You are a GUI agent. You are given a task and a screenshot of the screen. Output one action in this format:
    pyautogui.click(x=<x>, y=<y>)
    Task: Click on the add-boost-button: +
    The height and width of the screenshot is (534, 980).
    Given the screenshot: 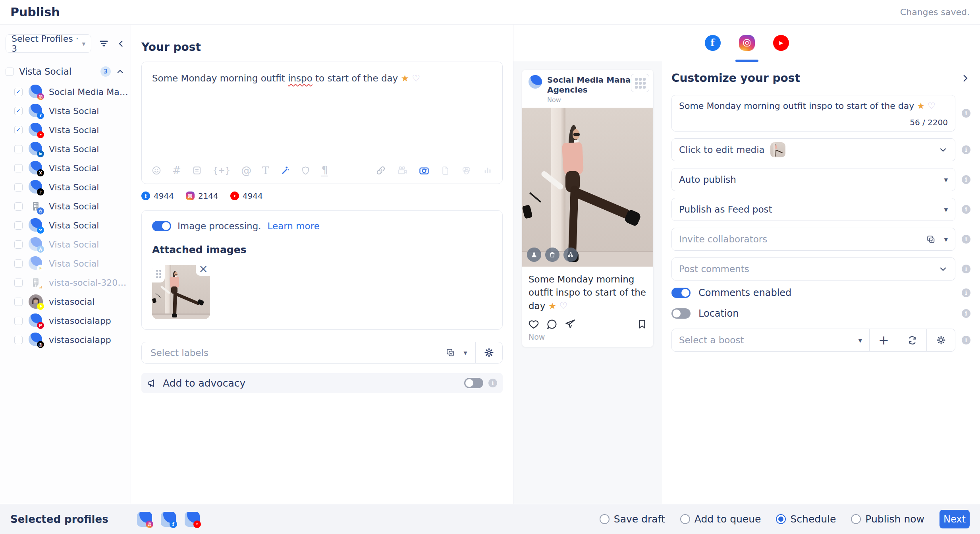 What is the action you would take?
    pyautogui.click(x=884, y=340)
    